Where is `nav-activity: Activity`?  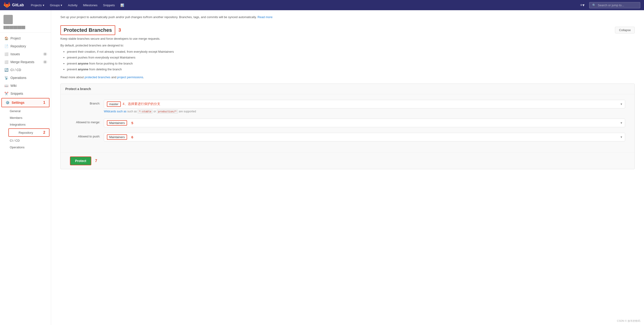
nav-activity: Activity is located at coordinates (72, 5).